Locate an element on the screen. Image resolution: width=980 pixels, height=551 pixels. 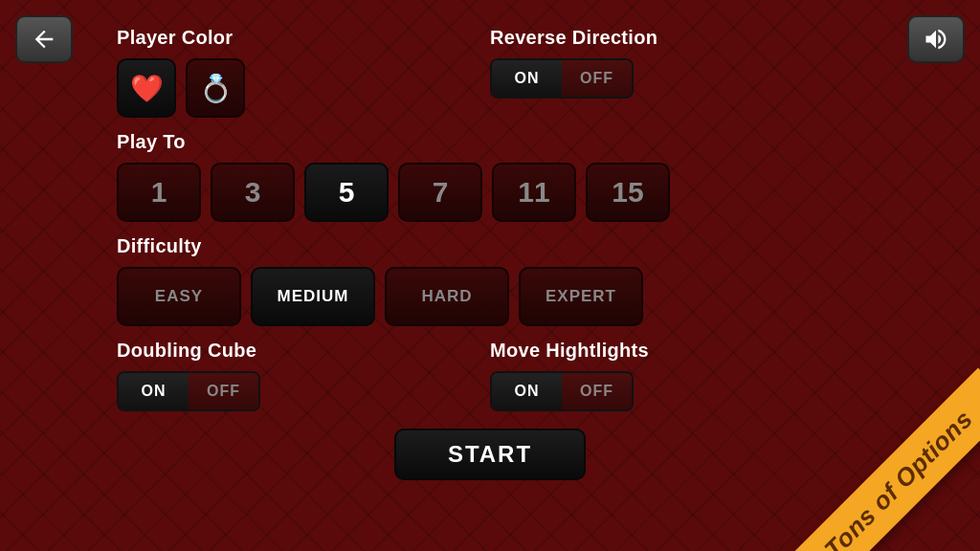
doubling-cube-toggle: ON OFF is located at coordinates (189, 391).